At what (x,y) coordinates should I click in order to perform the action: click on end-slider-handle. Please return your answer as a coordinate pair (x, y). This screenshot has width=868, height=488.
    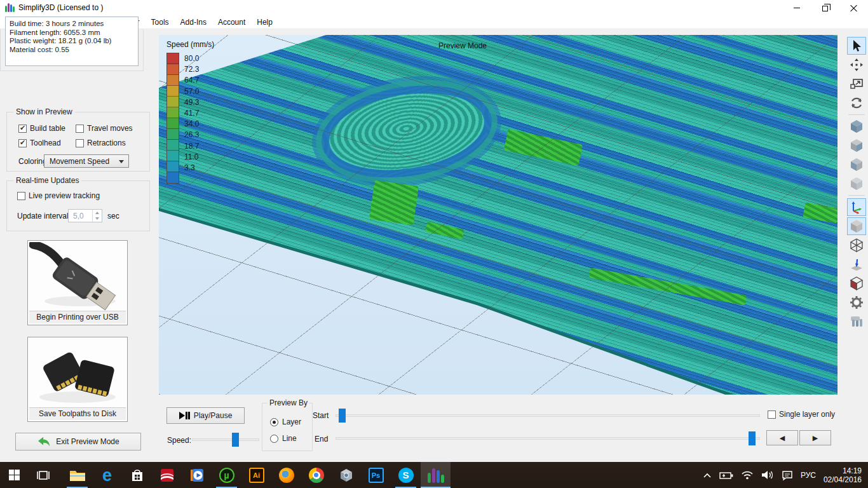
    Looking at the image, I should click on (752, 438).